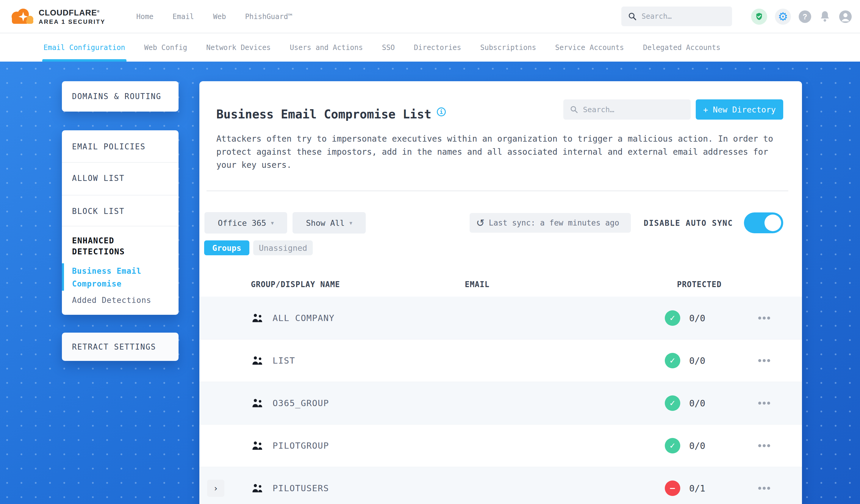 Image resolution: width=860 pixels, height=504 pixels. What do you see at coordinates (783, 16) in the screenshot?
I see `settings-gear-icon: ⚙` at bounding box center [783, 16].